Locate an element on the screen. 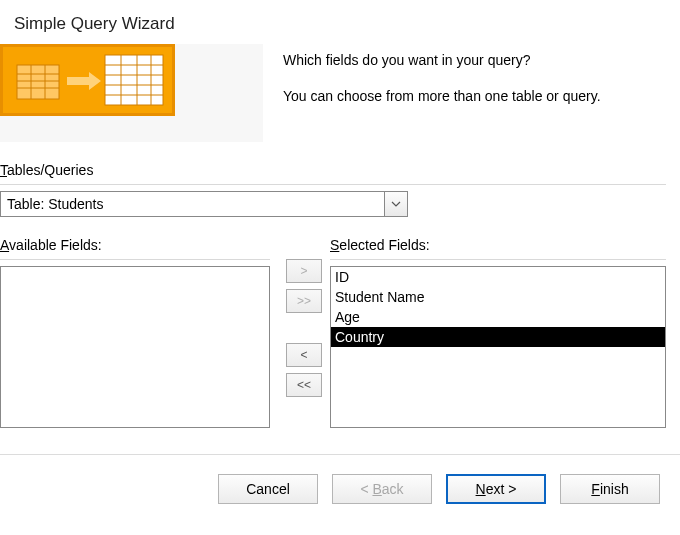 This screenshot has height=535, width=680. available-fields-label: Available Fields: is located at coordinates (135, 240).